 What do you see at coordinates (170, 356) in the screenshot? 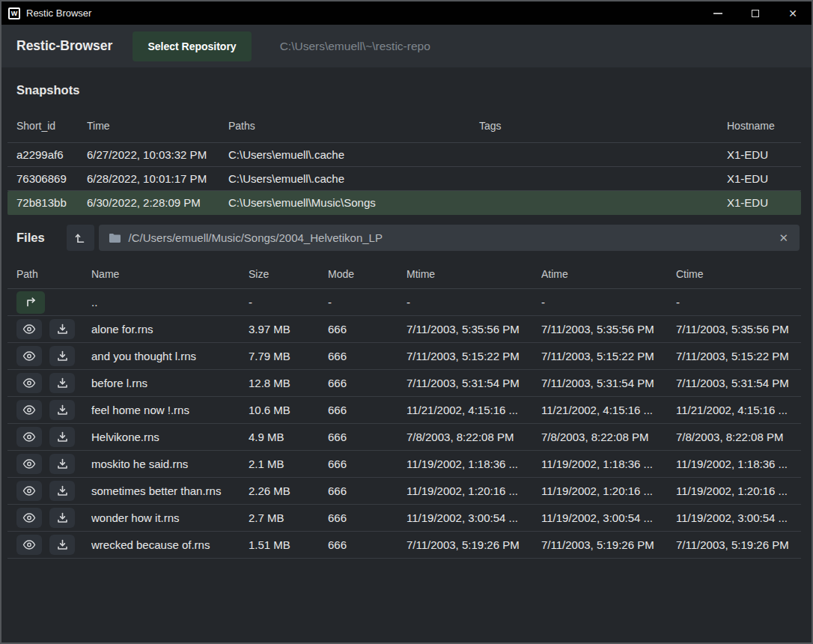
I see `file-name: and you thought l.rns` at bounding box center [170, 356].